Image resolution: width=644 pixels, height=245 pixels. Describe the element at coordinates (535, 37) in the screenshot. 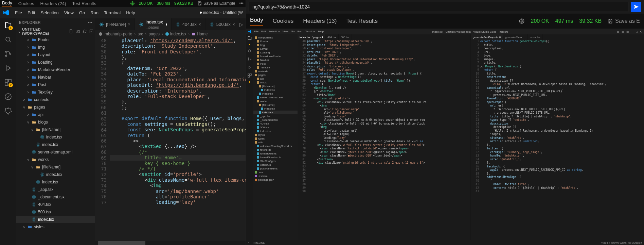

I see `panel-editor-tab: index.tsx` at that location.